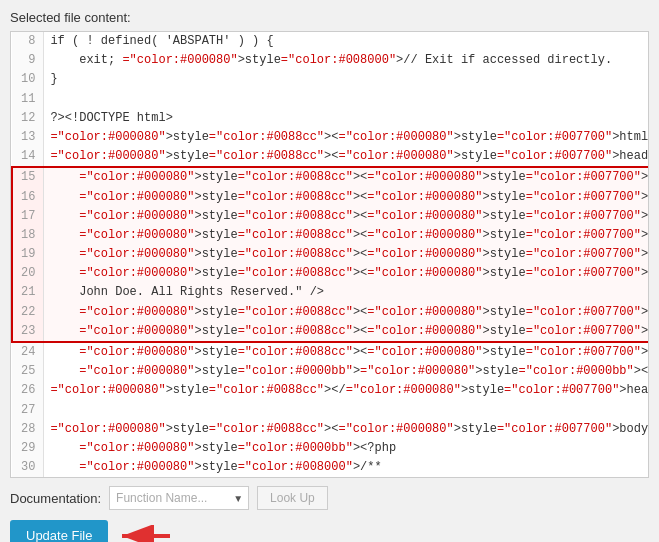 The image size is (659, 542). Describe the element at coordinates (330, 216) in the screenshot. I see `table-row: 17 ="color:#000080">style="color:#0088cc…` at that location.